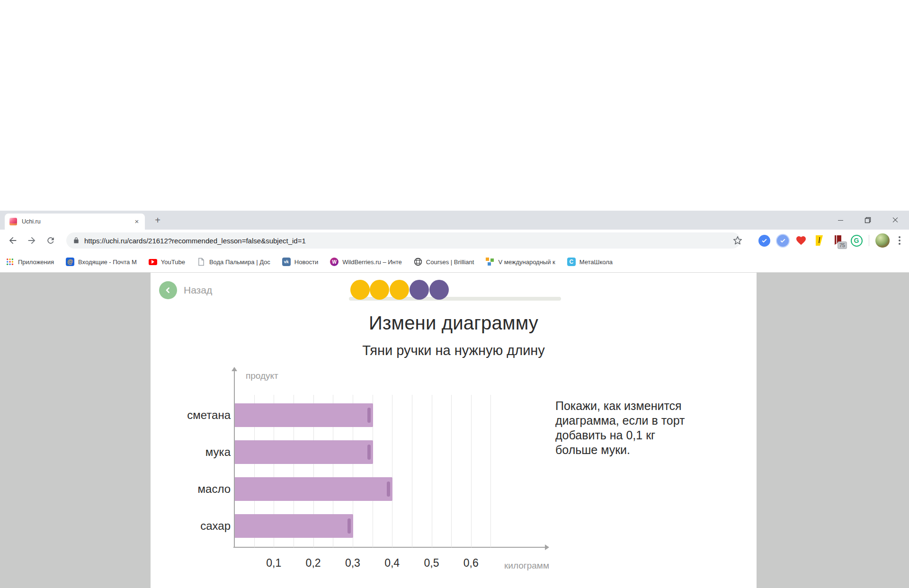 The width and height of the screenshot is (909, 588). Describe the element at coordinates (77, 222) in the screenshot. I see `tab-title: Uchi.ru` at that location.